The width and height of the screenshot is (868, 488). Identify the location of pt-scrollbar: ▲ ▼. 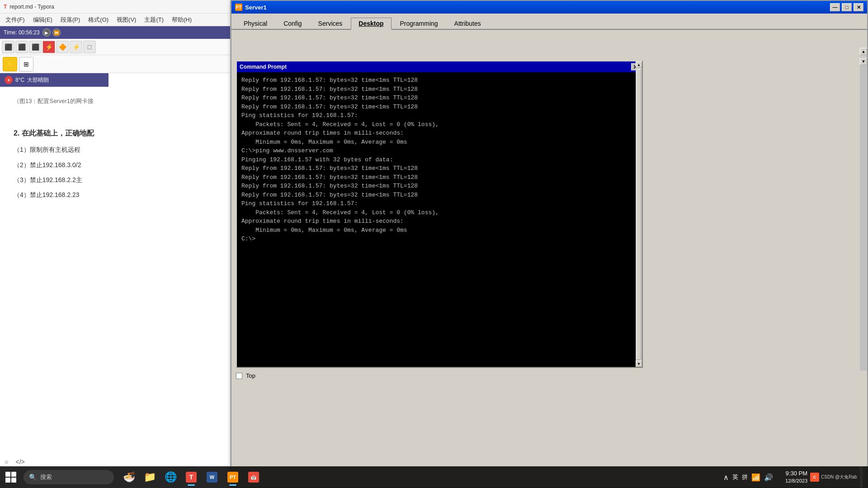
(863, 209).